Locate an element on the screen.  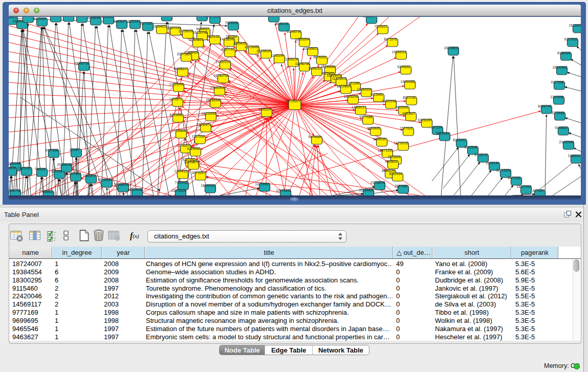
svg-text: 15692971 is located at coordinates (204, 125).